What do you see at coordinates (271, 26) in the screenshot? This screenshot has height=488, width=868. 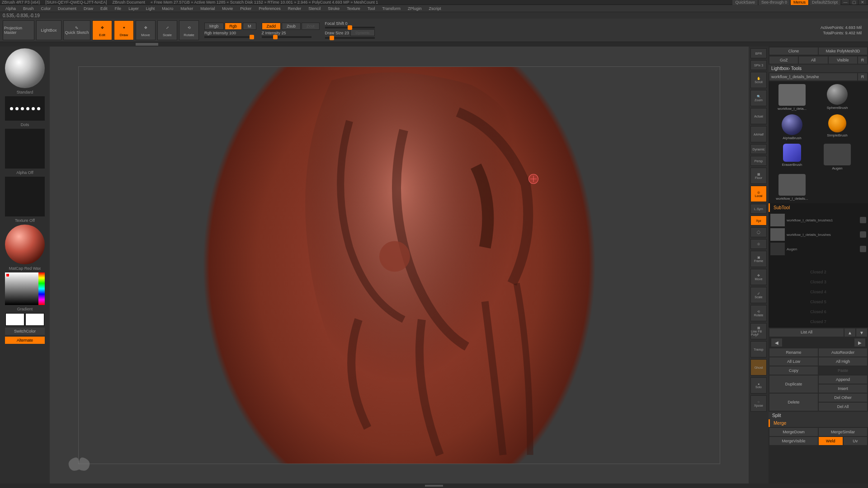 I see `zadd-button: Zadd` at bounding box center [271, 26].